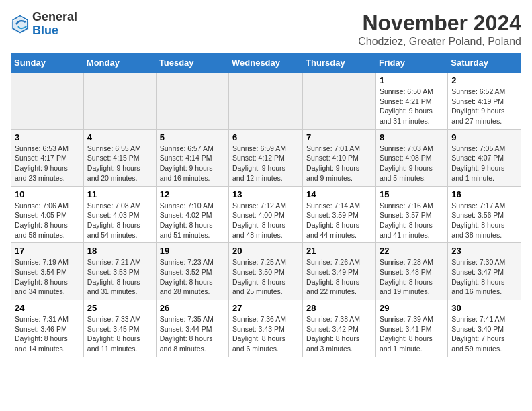 The height and width of the screenshot is (411, 532). What do you see at coordinates (339, 251) in the screenshot?
I see `day-number: 21` at bounding box center [339, 251].